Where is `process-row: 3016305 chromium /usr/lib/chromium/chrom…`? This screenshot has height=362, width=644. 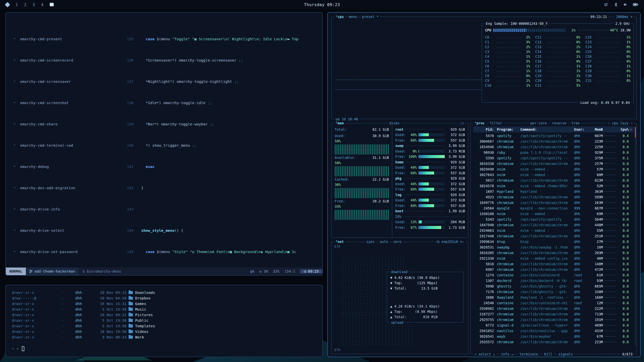 process-row: 3016305 chromium /usr/lib/chromium/chrom… is located at coordinates (553, 253).